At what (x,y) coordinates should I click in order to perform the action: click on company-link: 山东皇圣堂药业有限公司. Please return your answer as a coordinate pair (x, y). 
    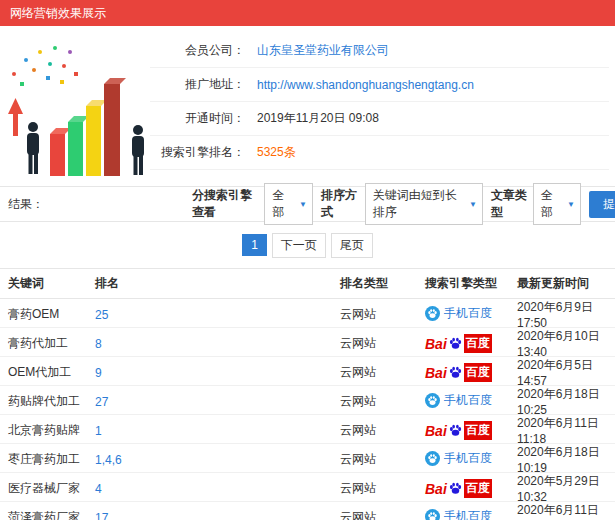
    Looking at the image, I should click on (323, 50).